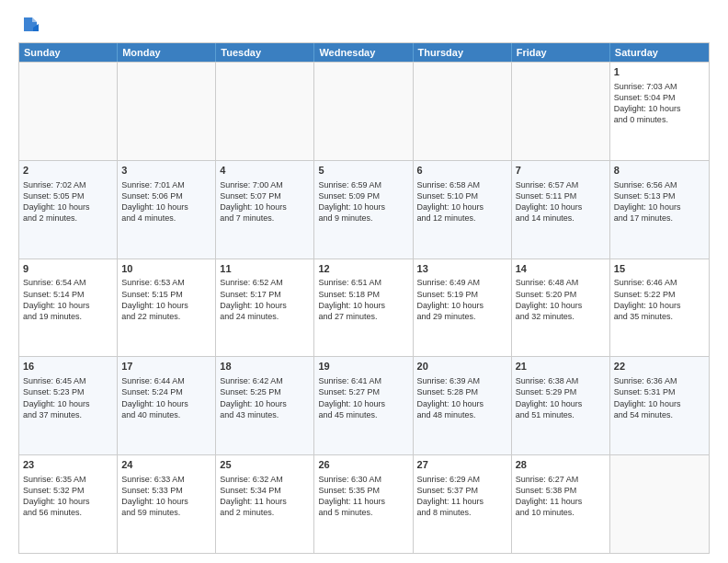 The height and width of the screenshot is (563, 728). I want to click on day-info: Sunrise: 6:41 AM, so click(363, 381).